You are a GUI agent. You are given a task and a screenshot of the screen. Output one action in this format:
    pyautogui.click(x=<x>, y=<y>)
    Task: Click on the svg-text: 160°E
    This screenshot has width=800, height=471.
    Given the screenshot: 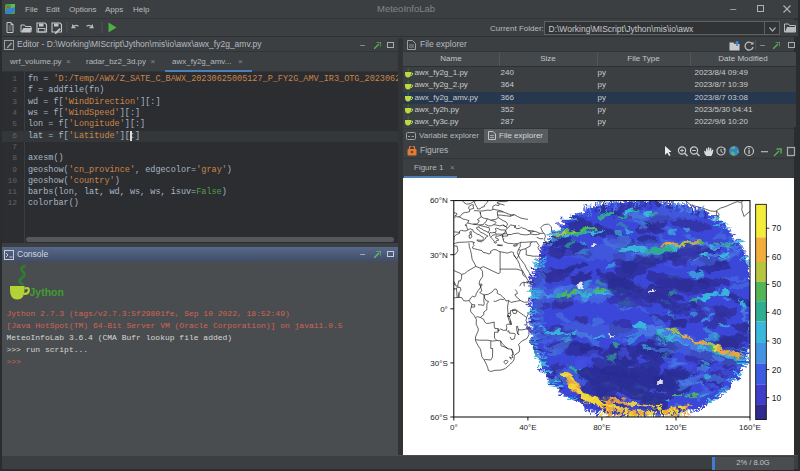 What is the action you would take?
    pyautogui.click(x=750, y=428)
    